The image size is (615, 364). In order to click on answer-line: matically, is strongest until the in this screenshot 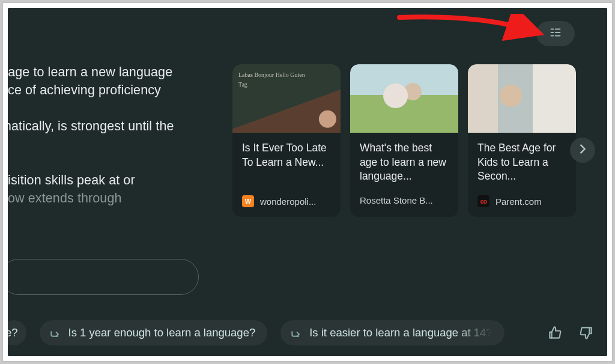, I will do `click(91, 126)`.